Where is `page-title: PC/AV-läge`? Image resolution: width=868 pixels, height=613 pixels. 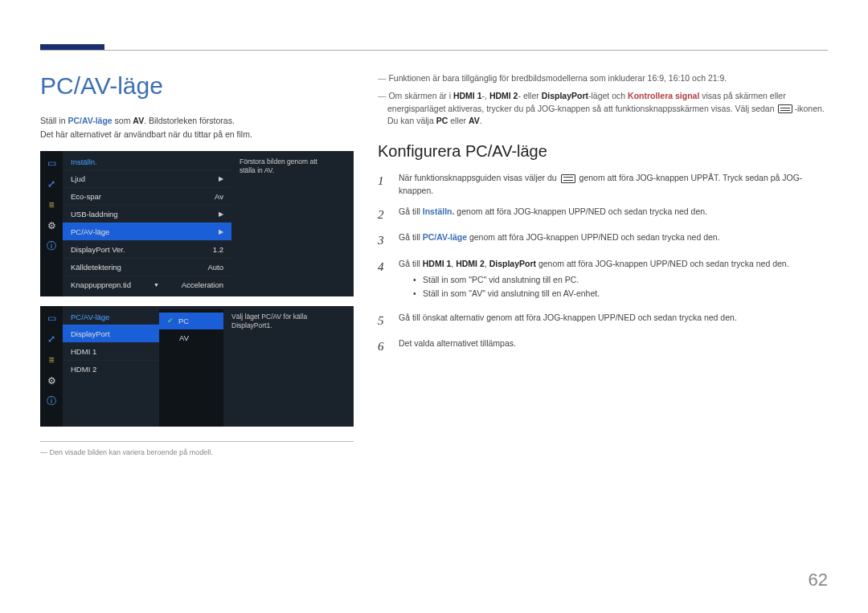 page-title: PC/AV-läge is located at coordinates (197, 86).